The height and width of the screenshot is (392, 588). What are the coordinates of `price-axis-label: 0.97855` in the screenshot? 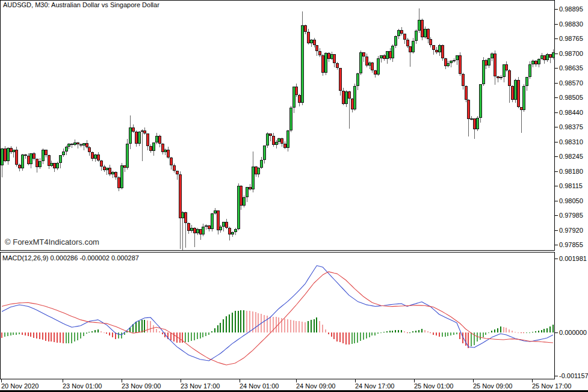 It's located at (571, 245).